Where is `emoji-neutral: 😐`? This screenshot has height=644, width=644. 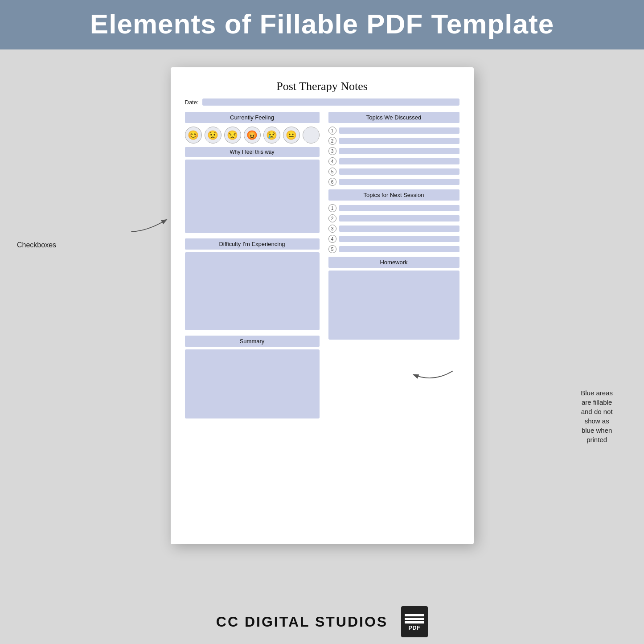
emoji-neutral: 😐 is located at coordinates (291, 135).